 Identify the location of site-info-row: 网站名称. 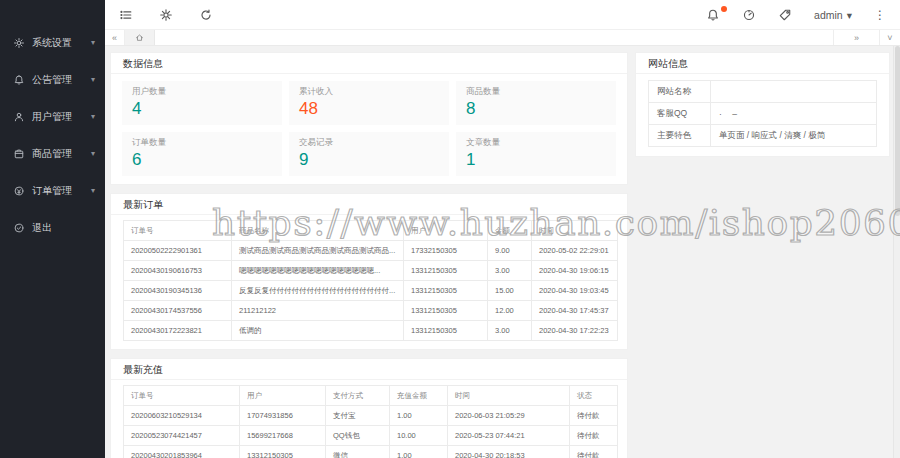
(763, 92).